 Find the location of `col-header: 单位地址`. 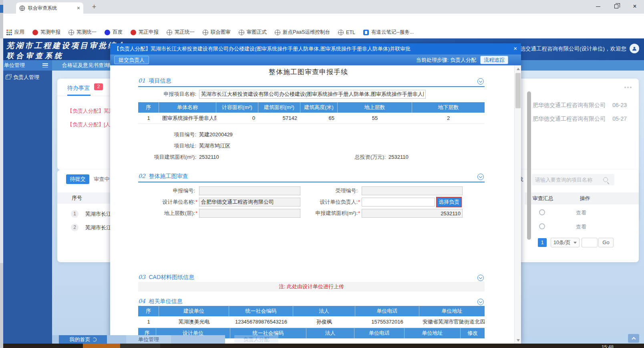

col-header: 单位地址 is located at coordinates (452, 311).